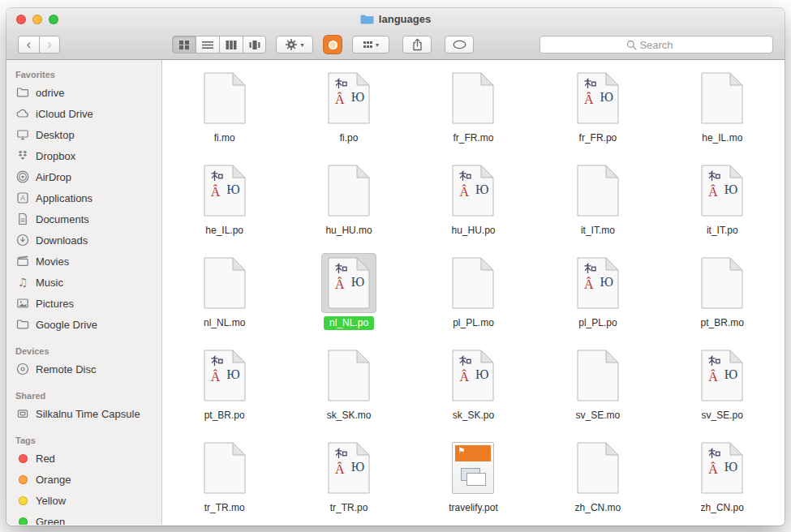 This screenshot has width=791, height=532. Describe the element at coordinates (294, 45) in the screenshot. I see `action-menu-button: ▾` at that location.